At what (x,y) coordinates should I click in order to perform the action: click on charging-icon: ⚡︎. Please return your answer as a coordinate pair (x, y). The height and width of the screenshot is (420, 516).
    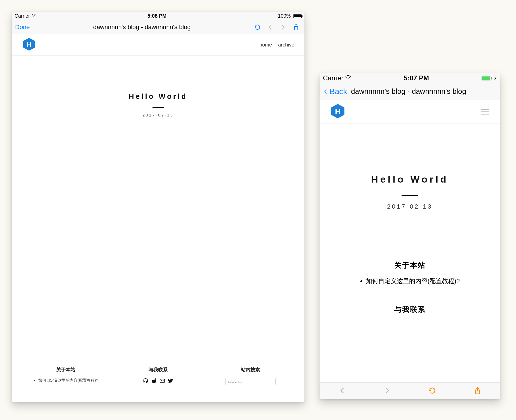
    Looking at the image, I should click on (495, 78).